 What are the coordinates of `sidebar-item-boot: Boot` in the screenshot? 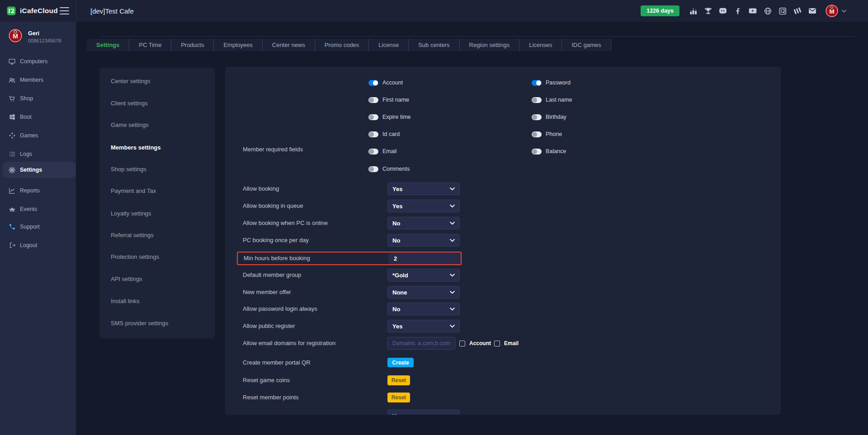 It's located at (38, 117).